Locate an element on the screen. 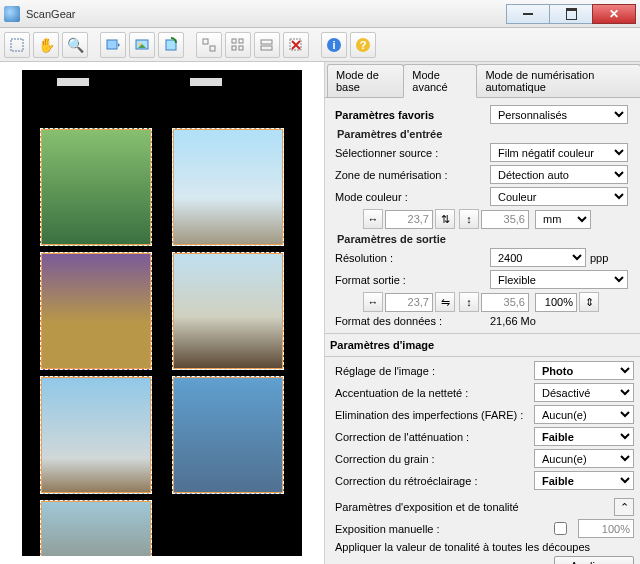 The width and height of the screenshot is (640, 564). adjust-label: Réglage de l'image : is located at coordinates (432, 371).